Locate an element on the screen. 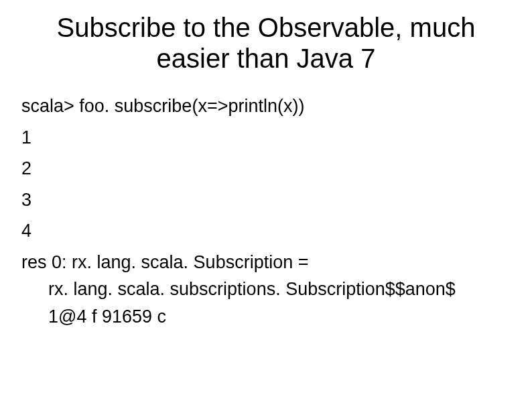 This screenshot has width=532, height=399. slide-title: Subscribe to the Observable, much easier… is located at coordinates (266, 43).